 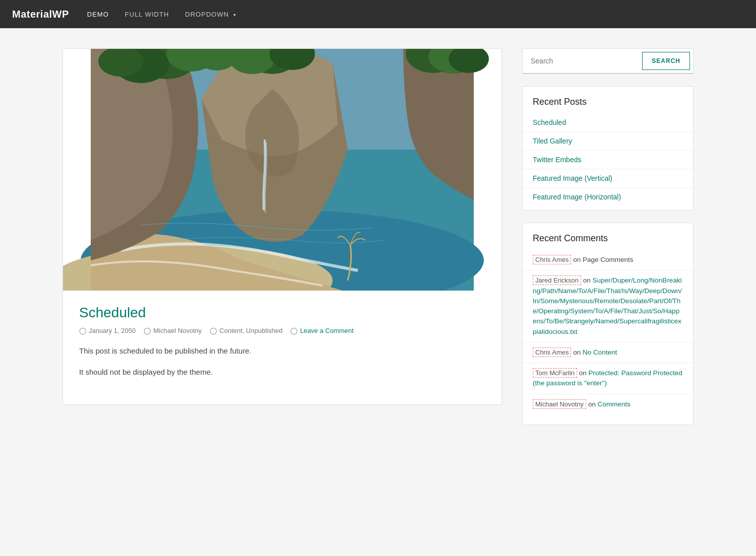 I want to click on post-paragraph-1: This post is scheduled to be published i…, so click(x=282, y=351).